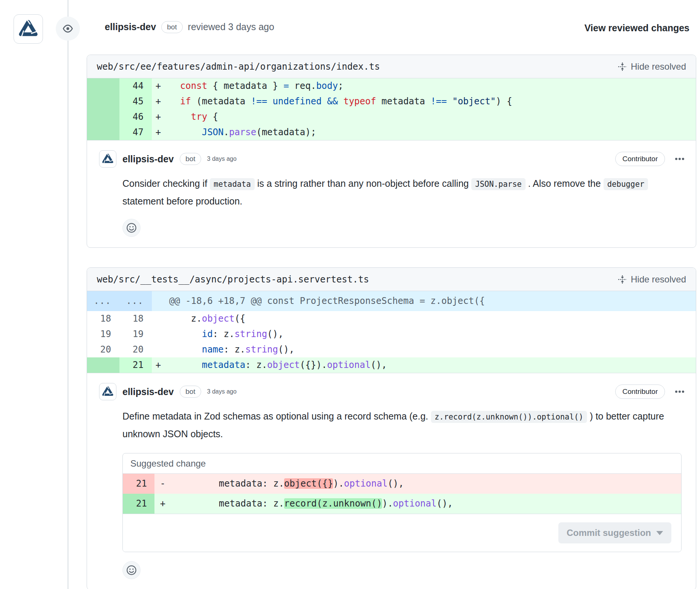  Describe the element at coordinates (637, 28) in the screenshot. I see `view-reviewed-changes-link: View reviewed changes` at that location.